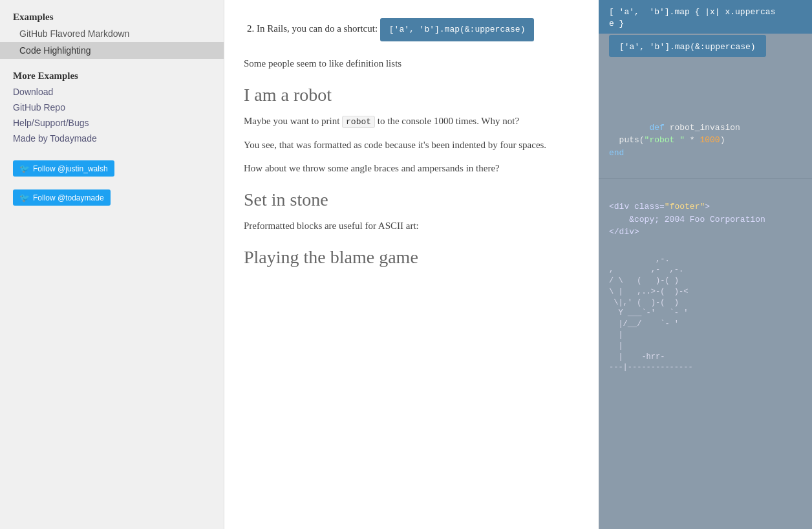 This screenshot has width=812, height=529. Describe the element at coordinates (112, 123) in the screenshot. I see `sidebar-link-help: Help/Support/Bugs` at that location.